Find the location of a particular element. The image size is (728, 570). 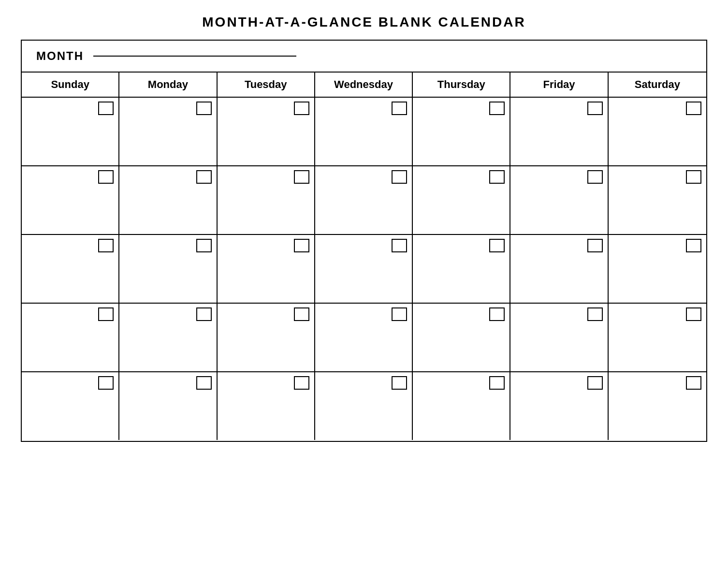

day-headers: Sunday Monday Tuesday Wednesday Thursday… is located at coordinates (364, 85).